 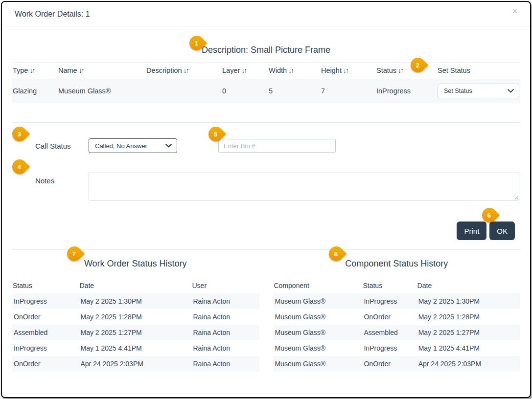 What do you see at coordinates (294, 71) in the screenshot?
I see `column-header-width: Width↓↑` at bounding box center [294, 71].